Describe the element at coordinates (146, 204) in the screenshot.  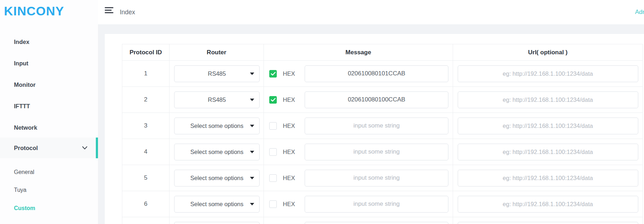
I see `protocol-id-cell: 6` at that location.